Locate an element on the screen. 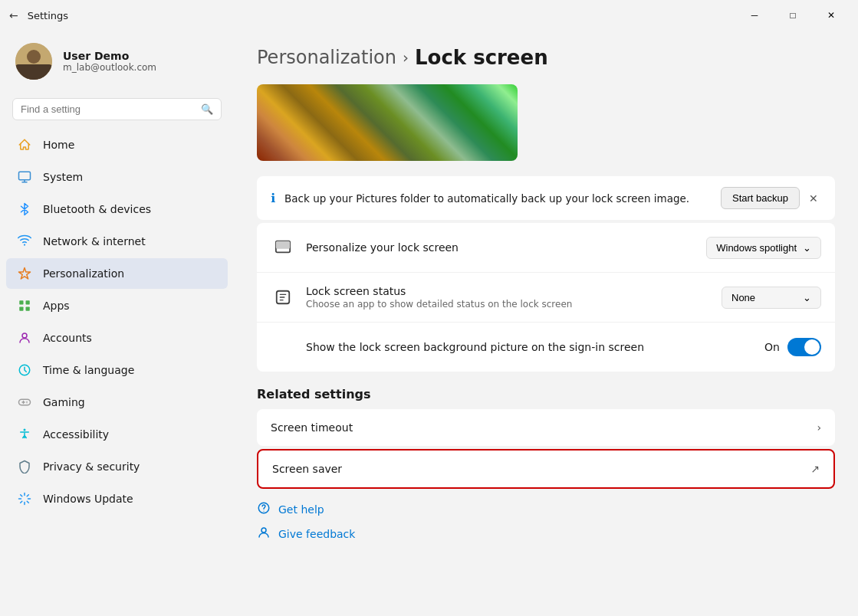 The image size is (858, 616). breadcrumb: Personalization › Lock screen is located at coordinates (546, 57).